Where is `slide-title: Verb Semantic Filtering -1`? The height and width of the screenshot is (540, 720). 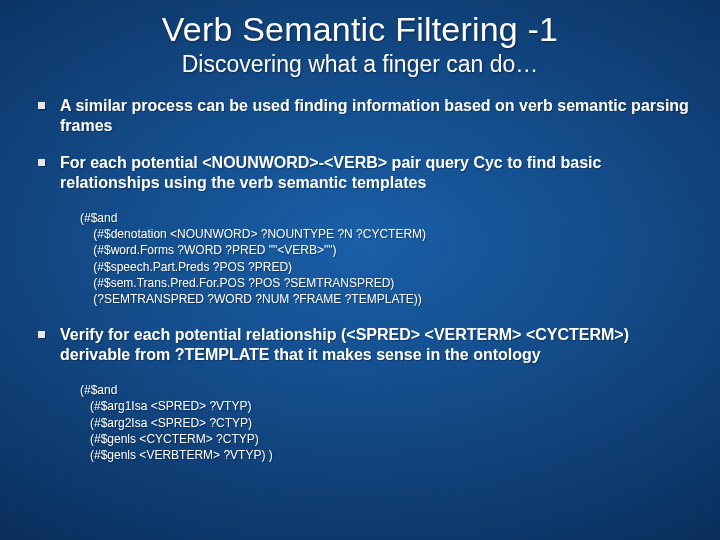 slide-title: Verb Semantic Filtering -1 is located at coordinates (360, 30).